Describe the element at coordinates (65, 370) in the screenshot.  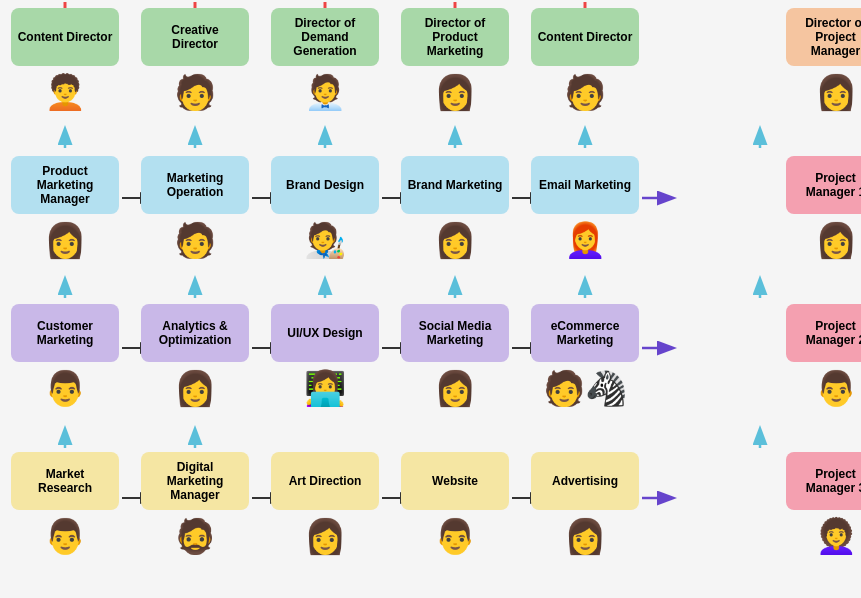
I see `cell-r2c0: Customer Marketing 👨` at that location.